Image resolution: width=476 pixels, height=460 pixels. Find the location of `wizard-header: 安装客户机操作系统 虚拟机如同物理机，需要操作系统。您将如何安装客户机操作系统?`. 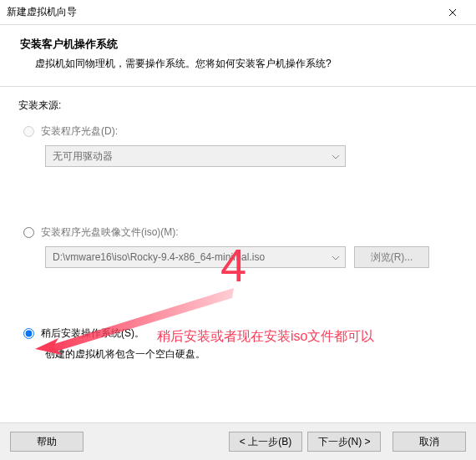

wizard-header: 安装客户机操作系统 虚拟机如同物理机，需要操作系统。您将如何安装客户机操作系统? is located at coordinates (238, 56).